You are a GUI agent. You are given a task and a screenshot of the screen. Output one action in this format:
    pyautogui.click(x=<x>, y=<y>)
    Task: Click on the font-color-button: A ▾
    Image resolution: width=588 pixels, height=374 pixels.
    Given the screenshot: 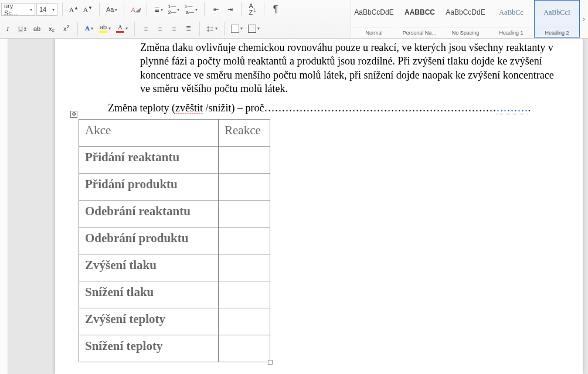 What is the action you would take?
    pyautogui.click(x=122, y=29)
    